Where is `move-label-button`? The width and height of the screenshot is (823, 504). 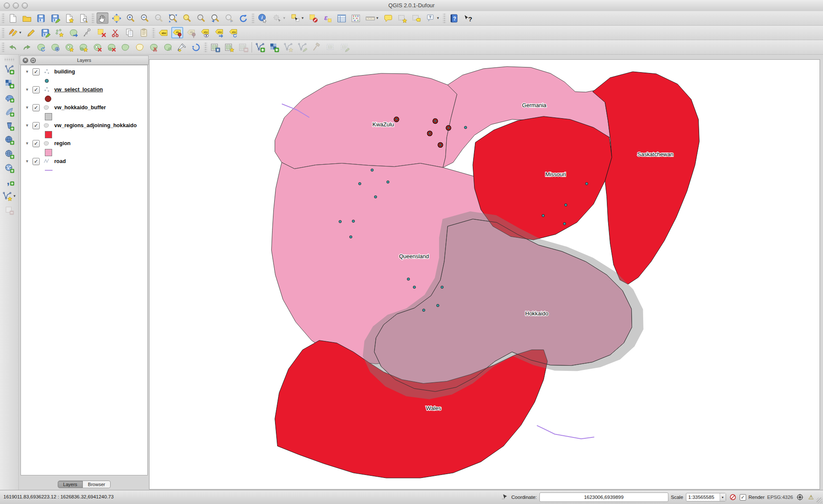
move-label-button is located at coordinates (220, 32).